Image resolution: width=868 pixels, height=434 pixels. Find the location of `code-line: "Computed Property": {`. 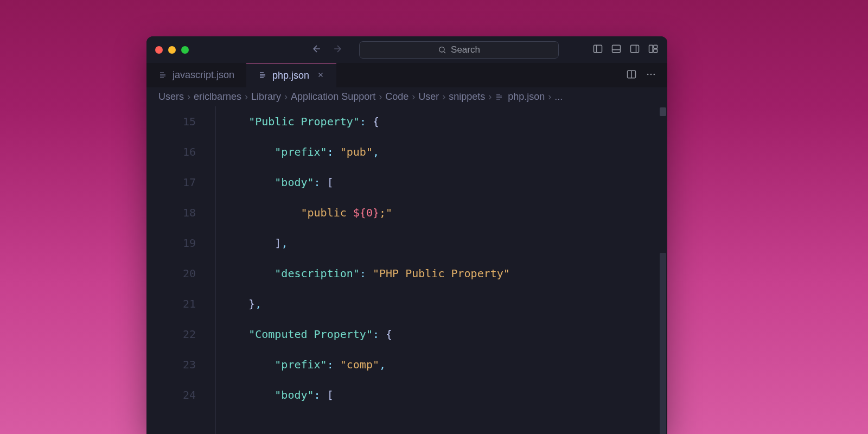

code-line: "Computed Property": { is located at coordinates (445, 334).